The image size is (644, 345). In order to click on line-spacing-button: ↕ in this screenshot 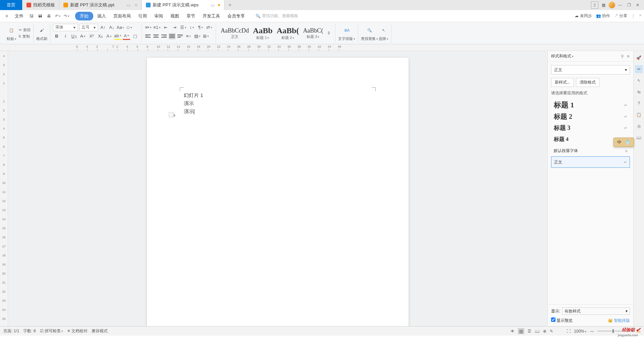, I will do `click(192, 28)`.